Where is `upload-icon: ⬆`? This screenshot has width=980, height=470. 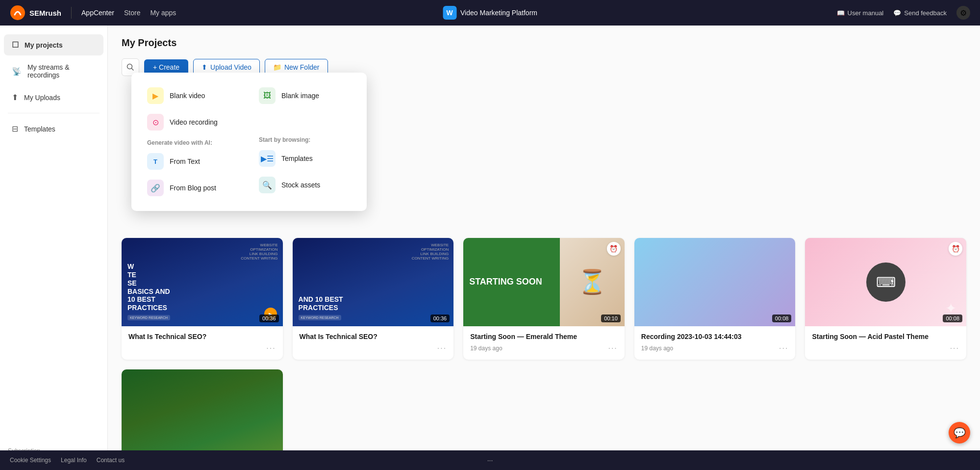 upload-icon: ⬆ is located at coordinates (15, 97).